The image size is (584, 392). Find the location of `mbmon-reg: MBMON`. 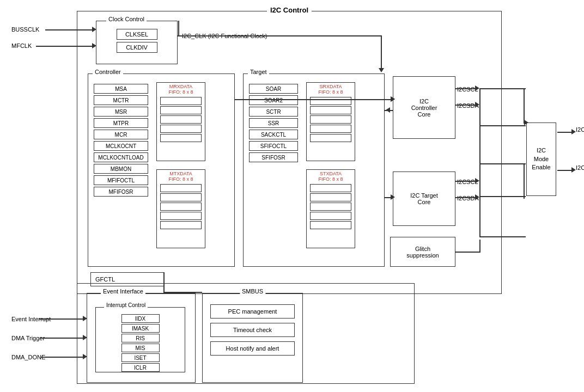

mbmon-reg: MBMON is located at coordinates (121, 169).